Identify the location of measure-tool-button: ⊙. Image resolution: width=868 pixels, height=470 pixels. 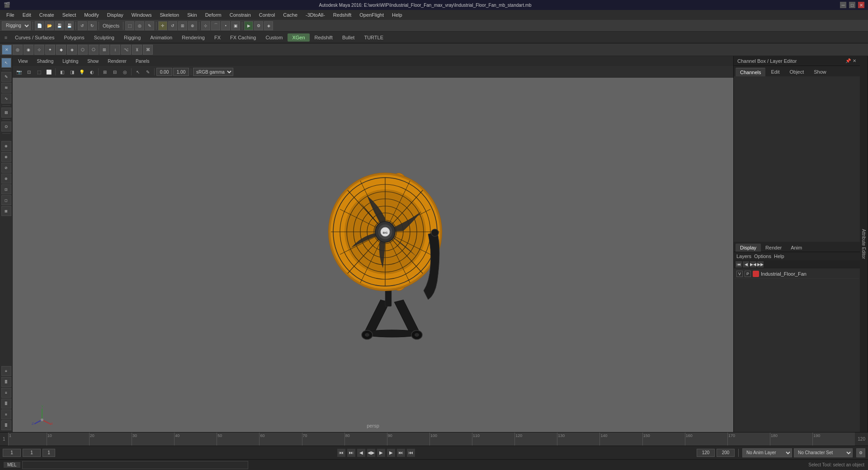
(6, 127).